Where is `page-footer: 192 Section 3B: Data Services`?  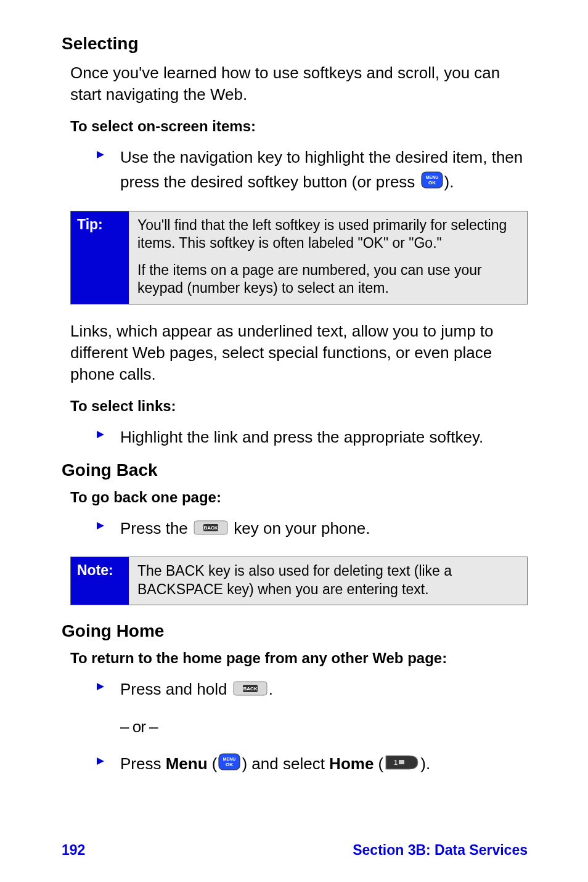 page-footer: 192 Section 3B: Data Services is located at coordinates (295, 851).